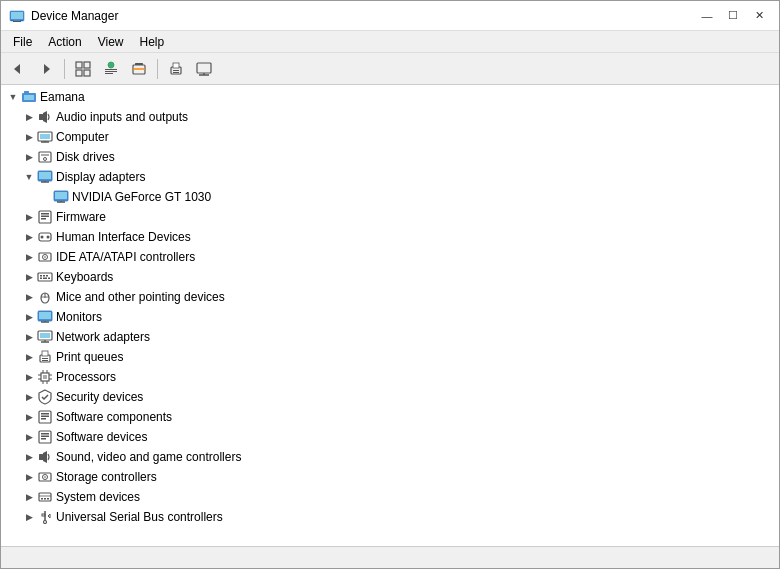 Image resolution: width=780 pixels, height=569 pixels. Describe the element at coordinates (390, 517) in the screenshot. I see `tree-item: ▶Universal Serial Bus controllers` at that location.